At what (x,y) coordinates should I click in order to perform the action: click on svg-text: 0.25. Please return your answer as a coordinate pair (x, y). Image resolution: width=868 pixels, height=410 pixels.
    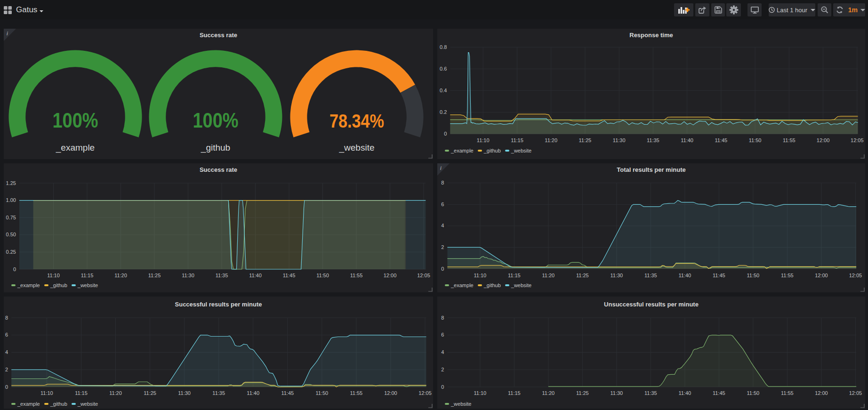
    Looking at the image, I should click on (11, 252).